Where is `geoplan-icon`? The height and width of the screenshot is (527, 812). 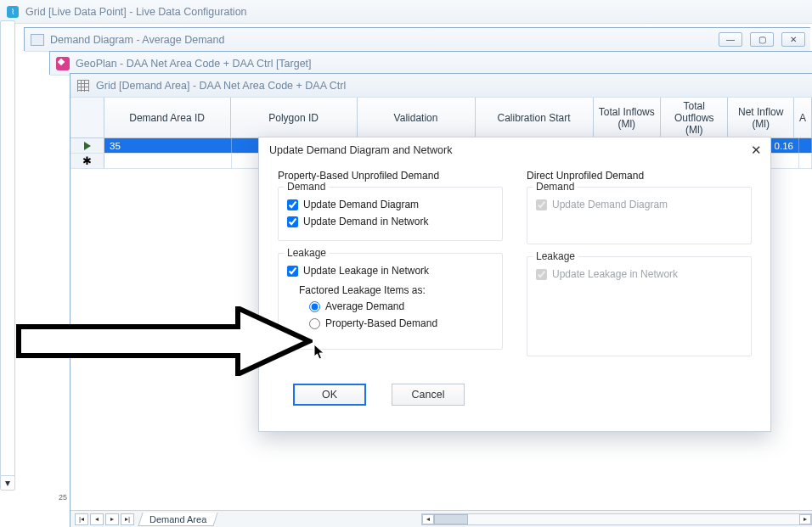
geoplan-icon is located at coordinates (63, 64).